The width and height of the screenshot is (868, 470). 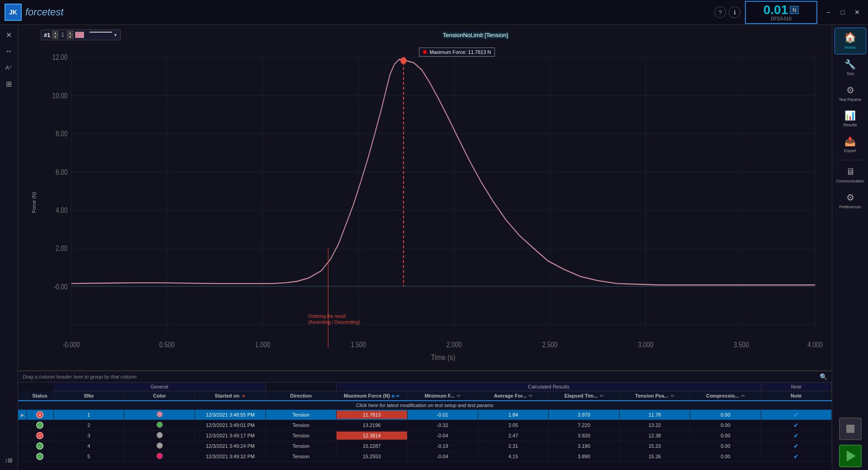 What do you see at coordinates (372, 426) in the screenshot?
I see `max-force-cell: 13.2196` at bounding box center [372, 426].